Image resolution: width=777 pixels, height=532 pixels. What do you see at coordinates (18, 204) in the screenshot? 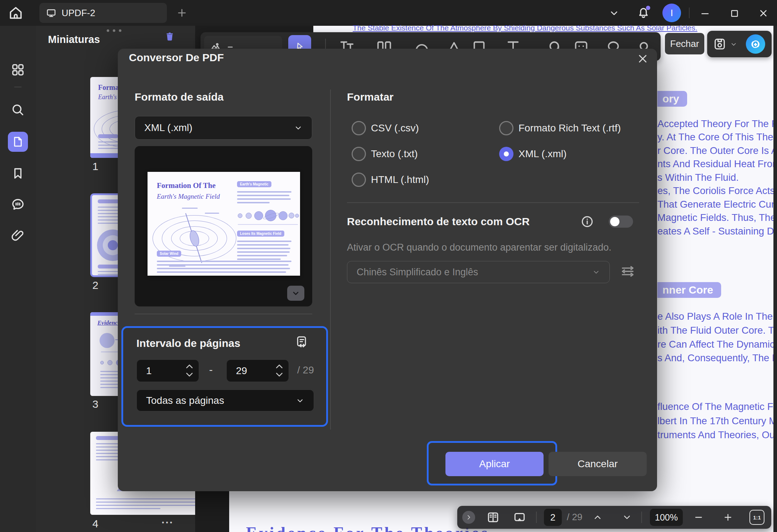
I see `sidebar-item-comments` at bounding box center [18, 204].